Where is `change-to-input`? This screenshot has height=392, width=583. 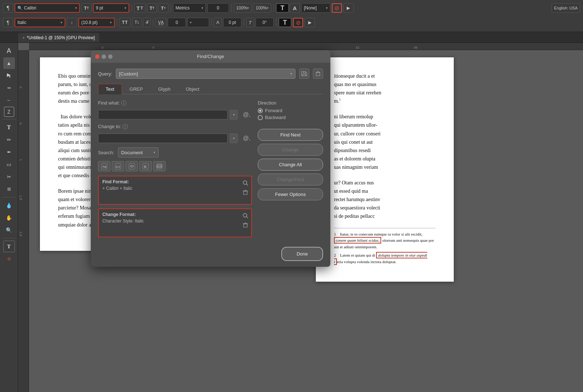
change-to-input is located at coordinates (163, 138).